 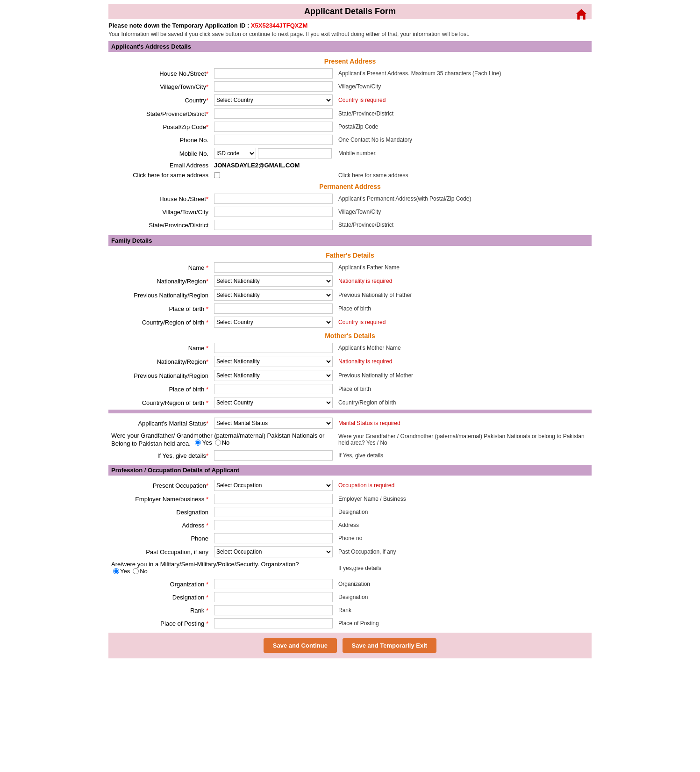 What do you see at coordinates (273, 281) in the screenshot?
I see `father-nationality-select: Select Nationality` at bounding box center [273, 281].